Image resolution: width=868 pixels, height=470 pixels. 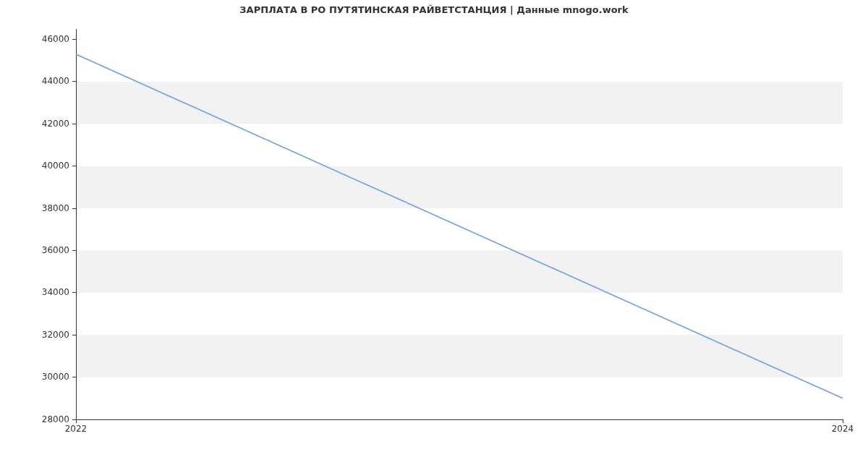 What do you see at coordinates (56, 377) in the screenshot?
I see `y-tick-label: 30000` at bounding box center [56, 377].